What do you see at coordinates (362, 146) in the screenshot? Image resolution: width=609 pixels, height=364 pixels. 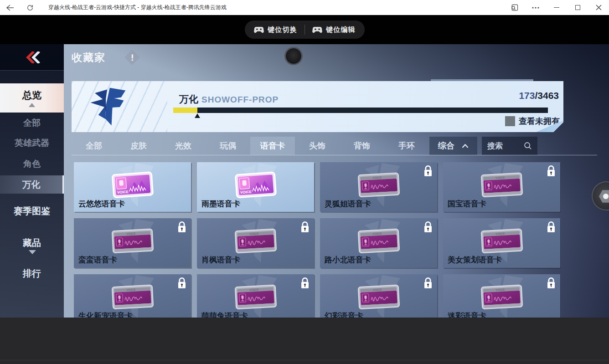 I see `tab-back-accessories: 背饰` at bounding box center [362, 146].